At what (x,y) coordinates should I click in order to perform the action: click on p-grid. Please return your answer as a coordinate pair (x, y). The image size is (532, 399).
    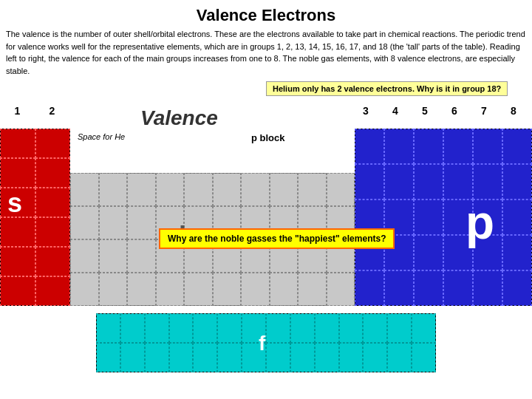
    Looking at the image, I should click on (443, 217).